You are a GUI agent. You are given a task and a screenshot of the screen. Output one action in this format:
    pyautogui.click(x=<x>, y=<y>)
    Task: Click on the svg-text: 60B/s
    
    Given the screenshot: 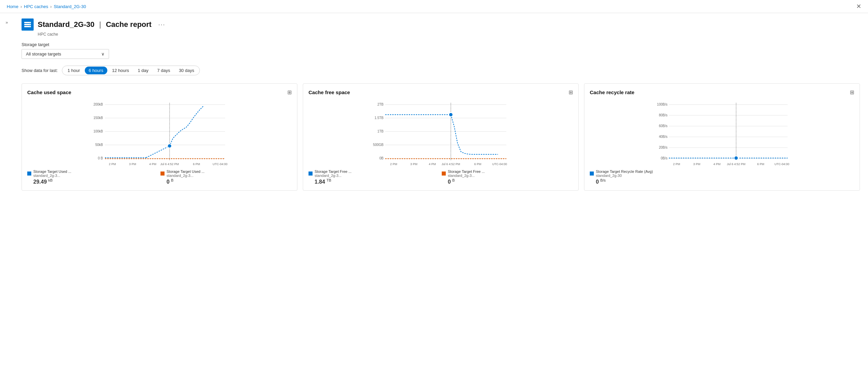 What is the action you would take?
    pyautogui.click(x=663, y=126)
    